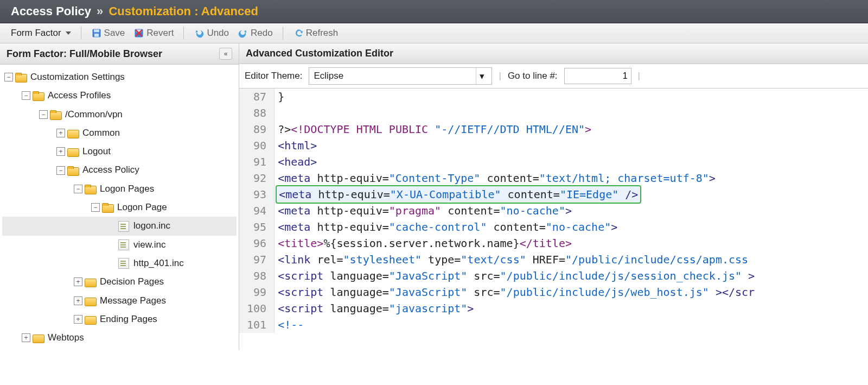  What do you see at coordinates (329, 76) in the screenshot?
I see `theme-value: Eclipse` at bounding box center [329, 76].